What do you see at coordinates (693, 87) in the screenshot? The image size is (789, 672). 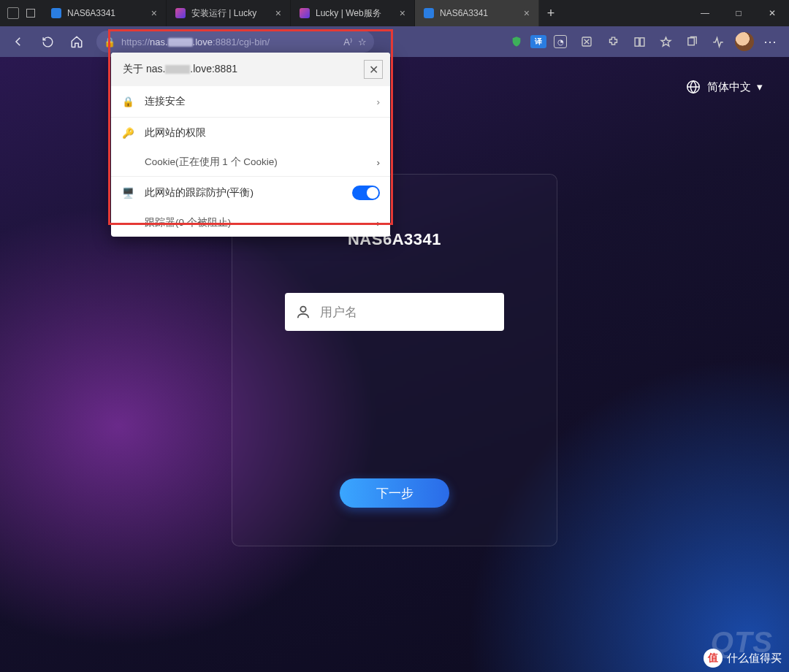 I see `globe-icon` at bounding box center [693, 87].